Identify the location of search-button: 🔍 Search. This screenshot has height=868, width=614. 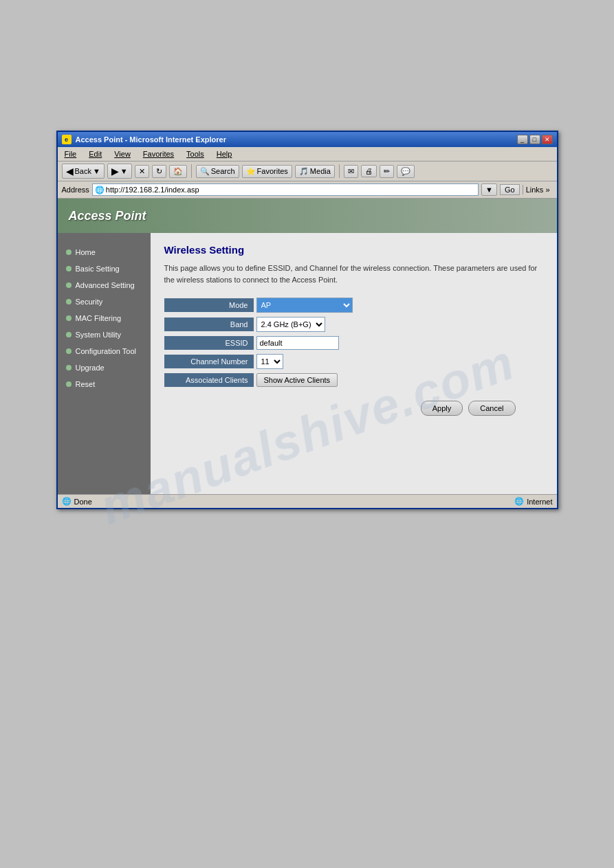
(217, 172).